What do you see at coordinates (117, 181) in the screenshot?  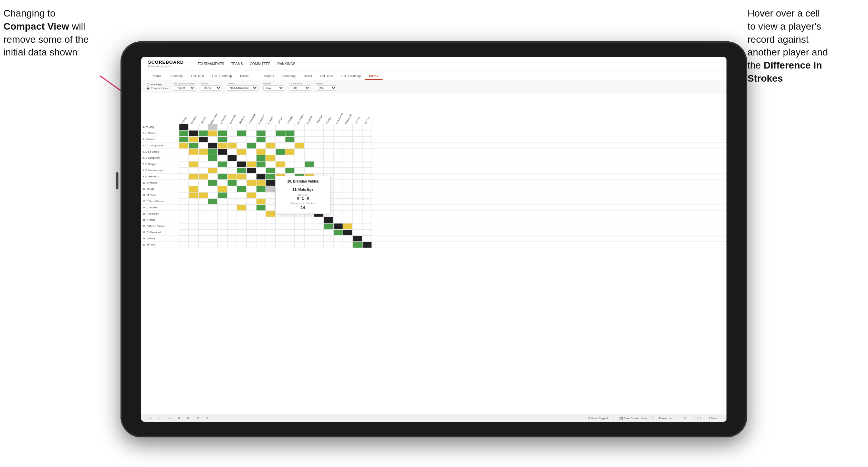 I see `tablet-power-button` at bounding box center [117, 181].